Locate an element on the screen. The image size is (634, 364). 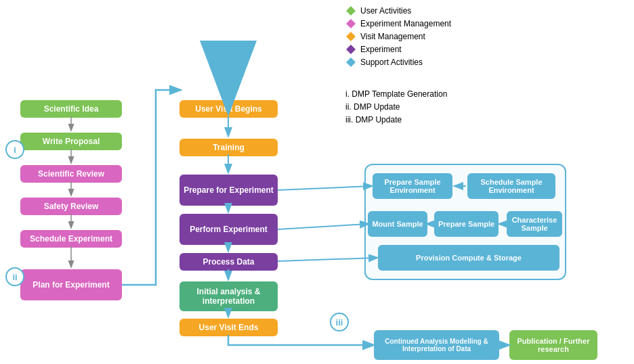
prepare-sample-box: Prepare Sample is located at coordinates (466, 224).